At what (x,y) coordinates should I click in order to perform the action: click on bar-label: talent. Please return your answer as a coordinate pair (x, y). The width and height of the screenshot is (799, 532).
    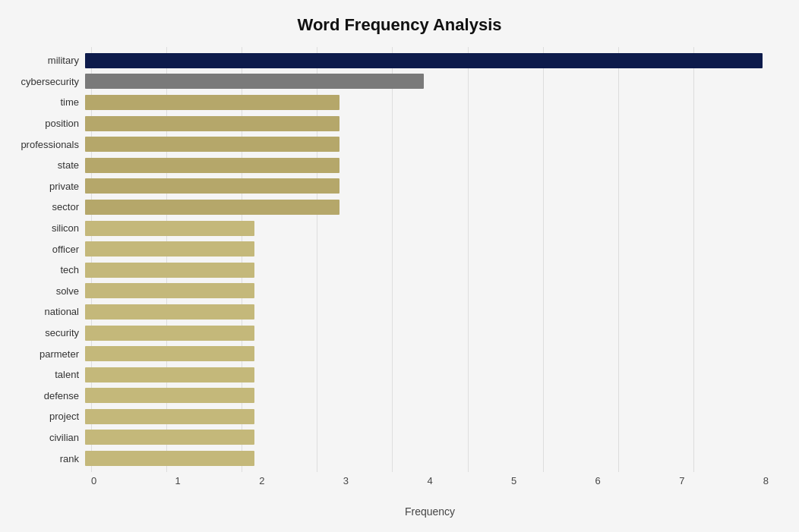
    Looking at the image, I should click on (43, 375).